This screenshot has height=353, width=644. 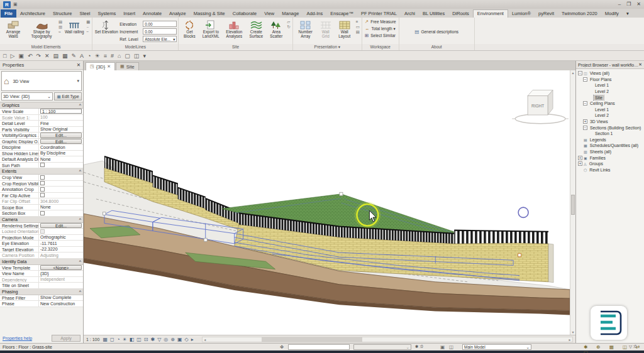 I want to click on tab-view: View, so click(x=269, y=14).